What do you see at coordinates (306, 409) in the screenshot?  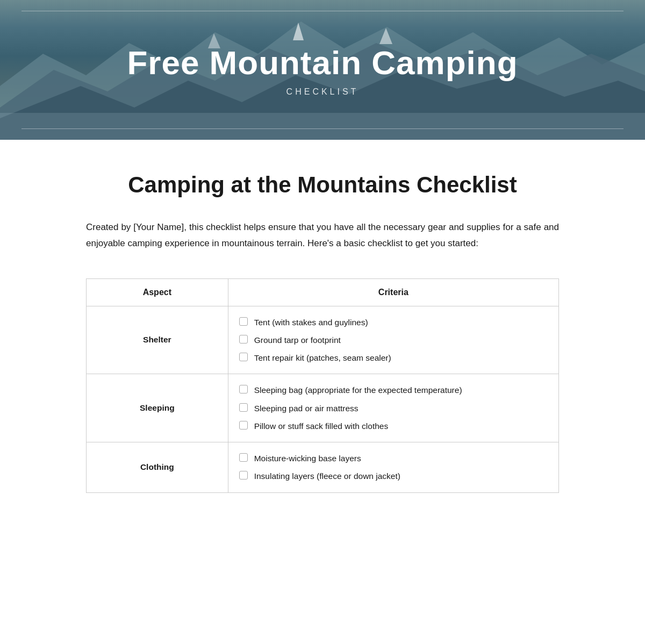 I see `item-text: Sleeping pad or air mattress` at bounding box center [306, 409].